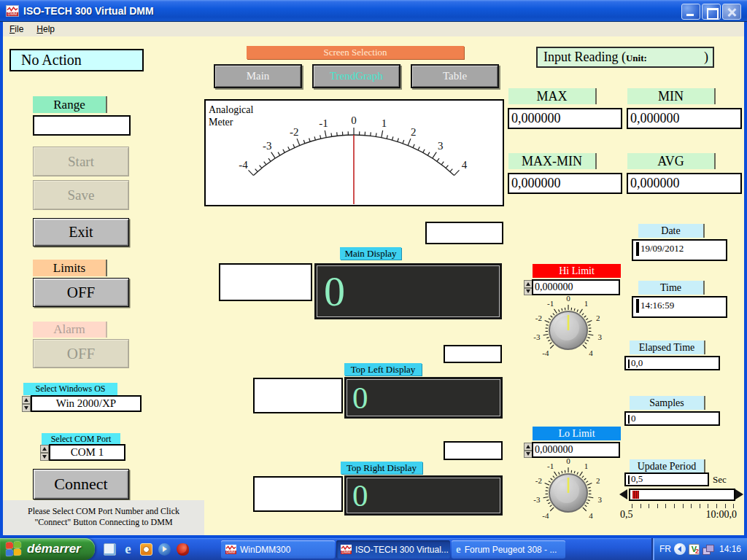  What do you see at coordinates (684, 184) in the screenshot?
I see `avg-value-field: 0,000000` at bounding box center [684, 184].